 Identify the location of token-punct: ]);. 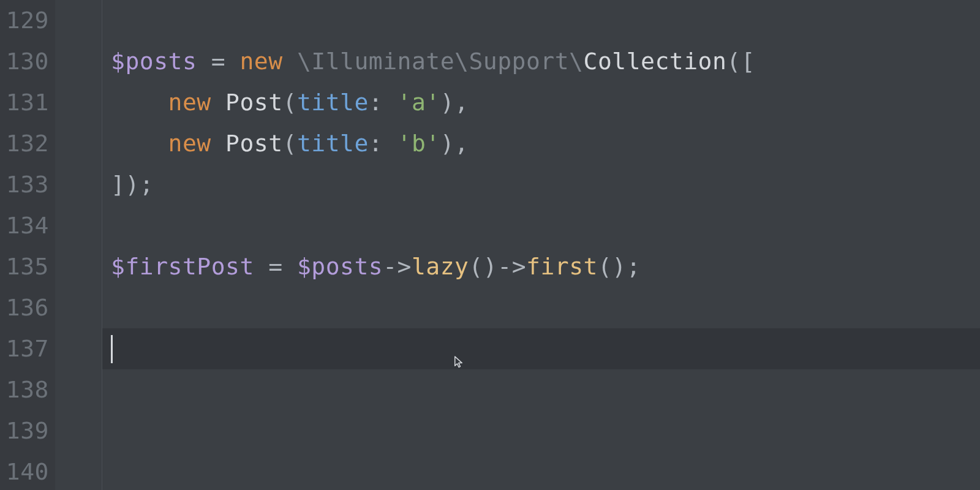
(132, 185).